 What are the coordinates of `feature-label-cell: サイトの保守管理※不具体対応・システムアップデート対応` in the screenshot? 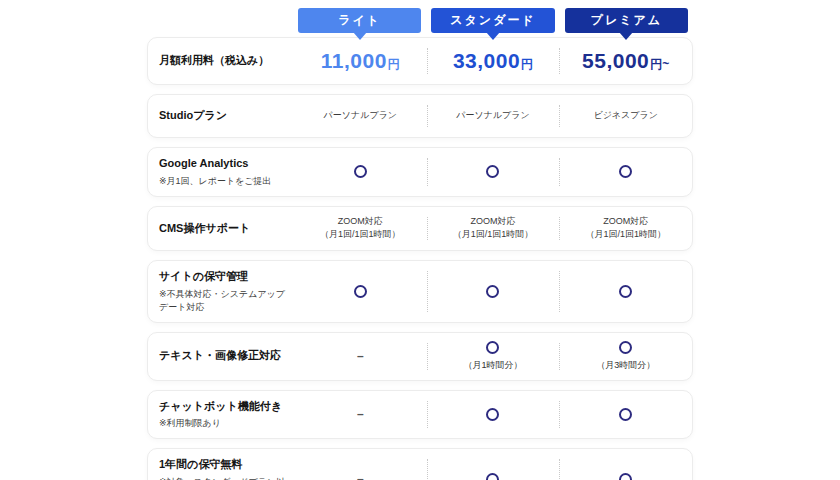 It's located at (221, 291).